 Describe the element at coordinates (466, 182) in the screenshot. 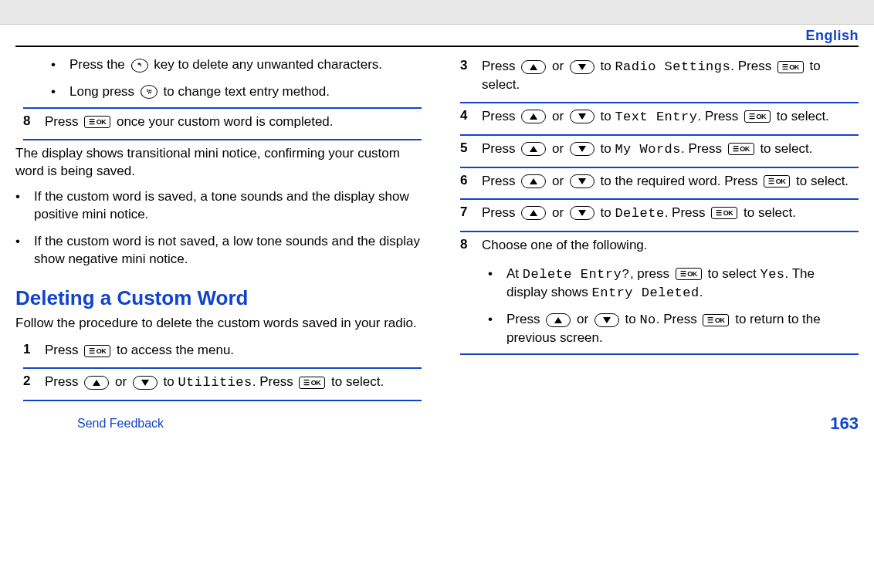

I see `step-number: 6` at that location.